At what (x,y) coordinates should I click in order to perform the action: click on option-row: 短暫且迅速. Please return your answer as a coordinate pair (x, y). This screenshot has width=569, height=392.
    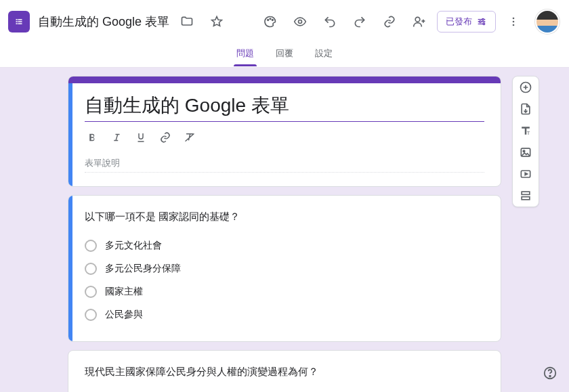
    Looking at the image, I should click on (284, 391).